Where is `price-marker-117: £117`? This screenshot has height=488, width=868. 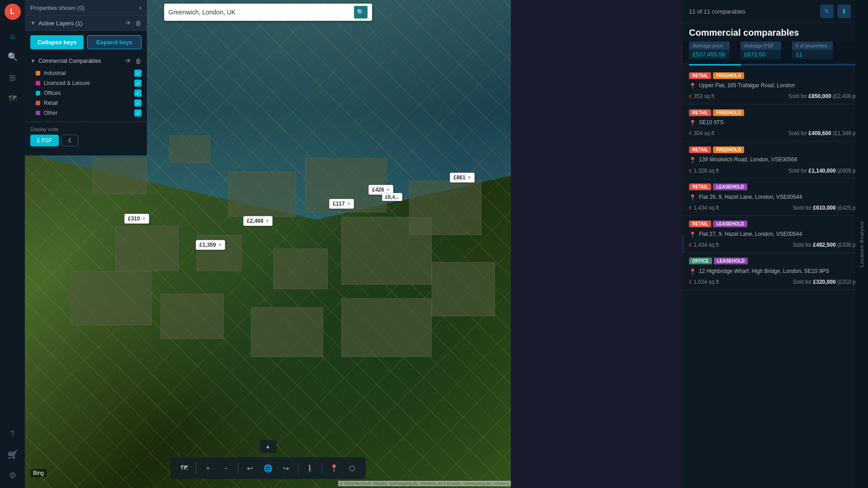 price-marker-117: £117 is located at coordinates (342, 204).